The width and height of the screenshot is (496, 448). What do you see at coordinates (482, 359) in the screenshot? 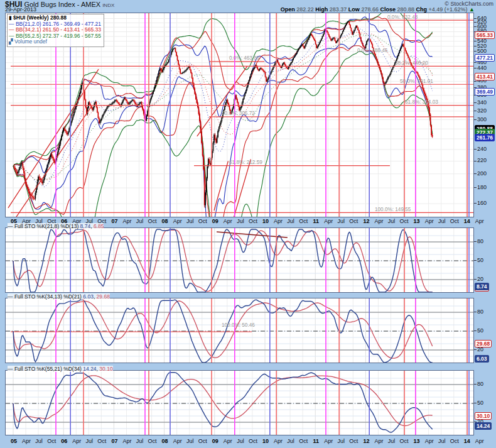
I see `axis-value-box: 6.03` at bounding box center [482, 359].